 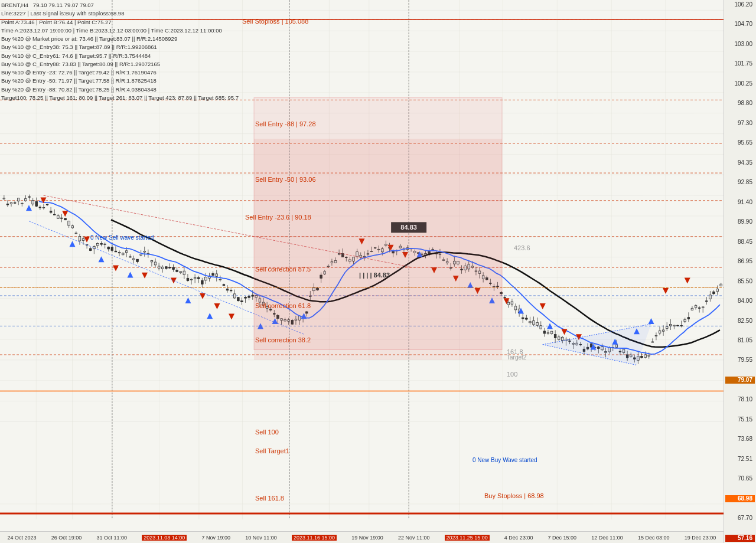 I want to click on time-dec12: 12 Dec 11:00, so click(x=607, y=538).